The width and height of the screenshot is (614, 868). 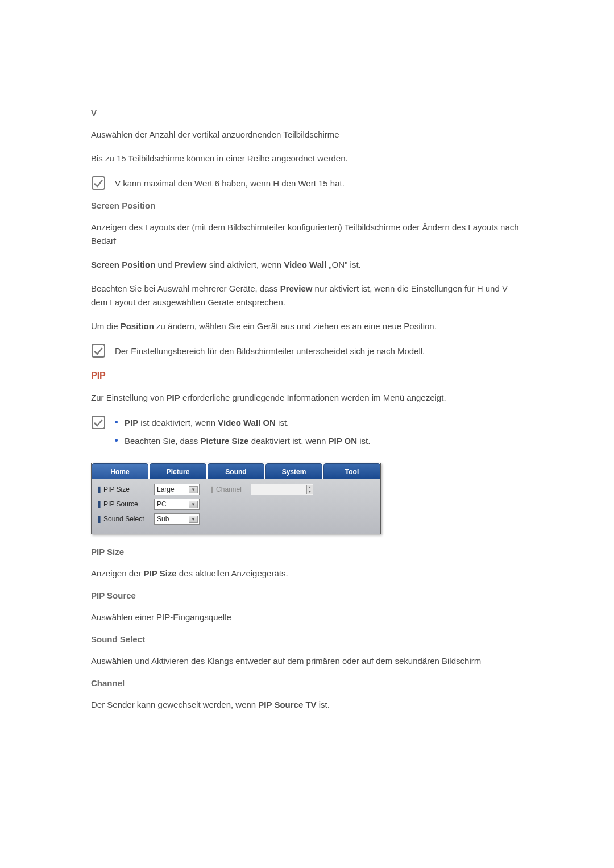 What do you see at coordinates (224, 441) in the screenshot?
I see `bold-text: Picture Size` at bounding box center [224, 441].